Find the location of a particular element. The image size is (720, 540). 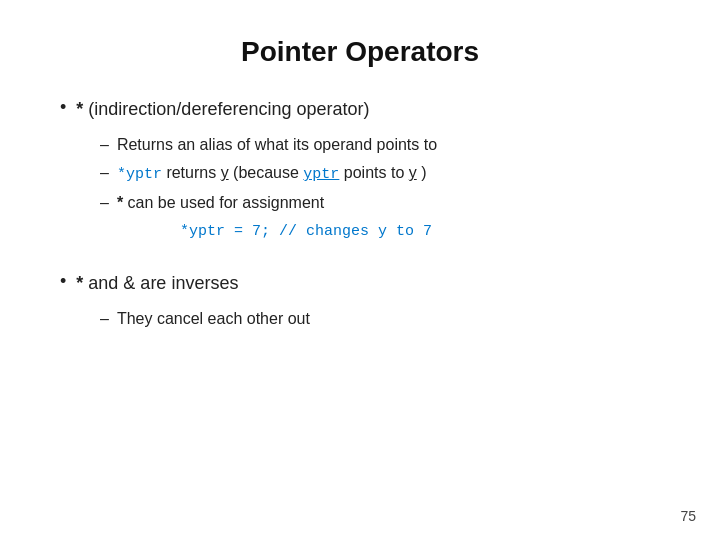

dash-3: – is located at coordinates (104, 203).